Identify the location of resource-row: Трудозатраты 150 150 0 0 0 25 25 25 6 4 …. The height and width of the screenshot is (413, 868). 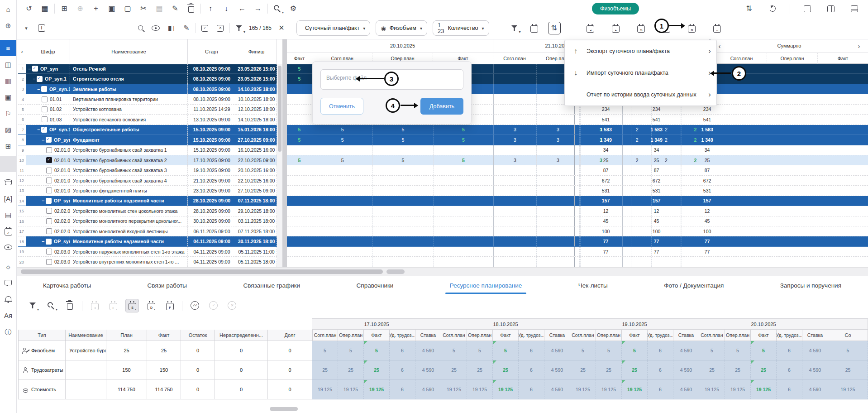
(443, 370).